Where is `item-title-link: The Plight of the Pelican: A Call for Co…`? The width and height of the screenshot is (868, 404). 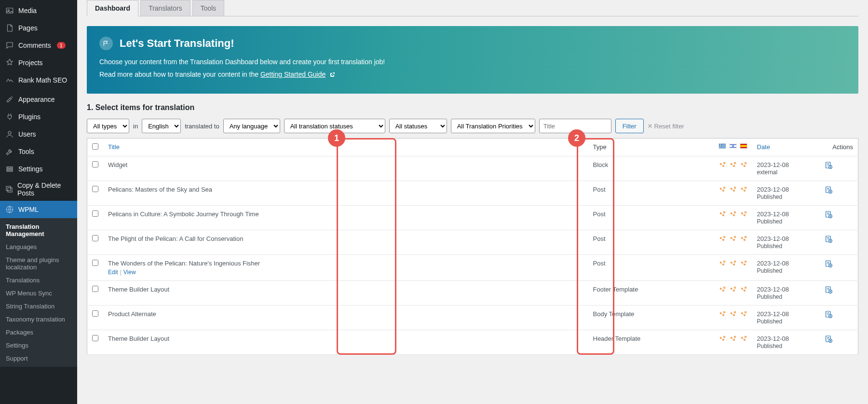
item-title-link: The Plight of the Pelican: A Call for Co… is located at coordinates (176, 238).